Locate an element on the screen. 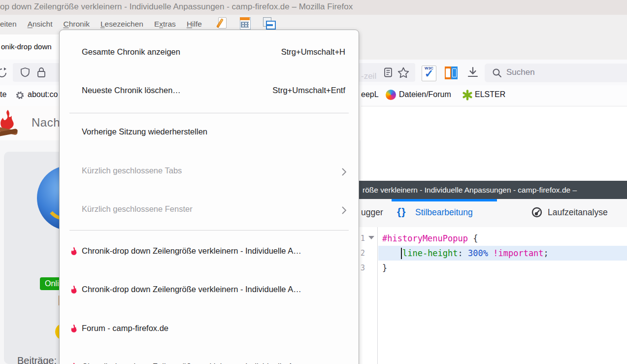  reader-mode-icon is located at coordinates (388, 72).